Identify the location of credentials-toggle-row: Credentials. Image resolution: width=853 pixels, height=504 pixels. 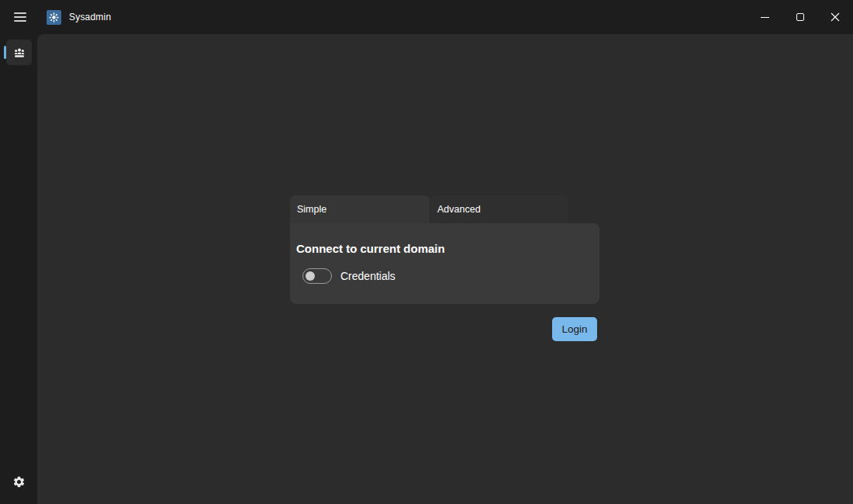
(349, 276).